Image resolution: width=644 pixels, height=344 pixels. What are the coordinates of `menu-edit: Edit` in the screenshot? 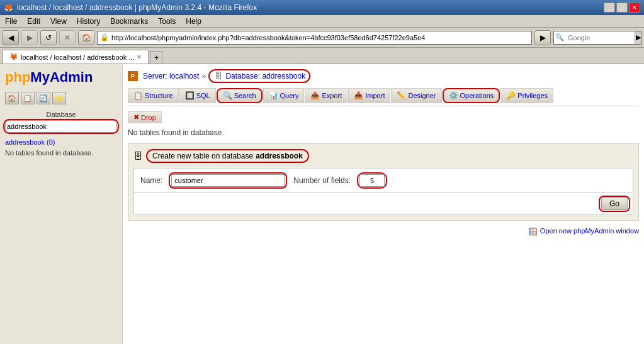 It's located at (34, 21).